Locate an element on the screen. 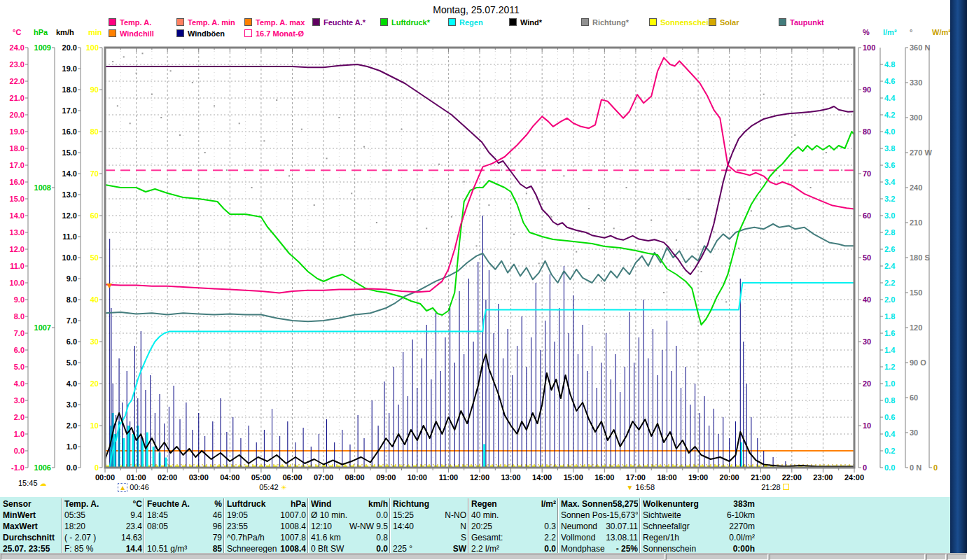 This screenshot has width=967, height=560. table-cell-value: km/h is located at coordinates (378, 504).